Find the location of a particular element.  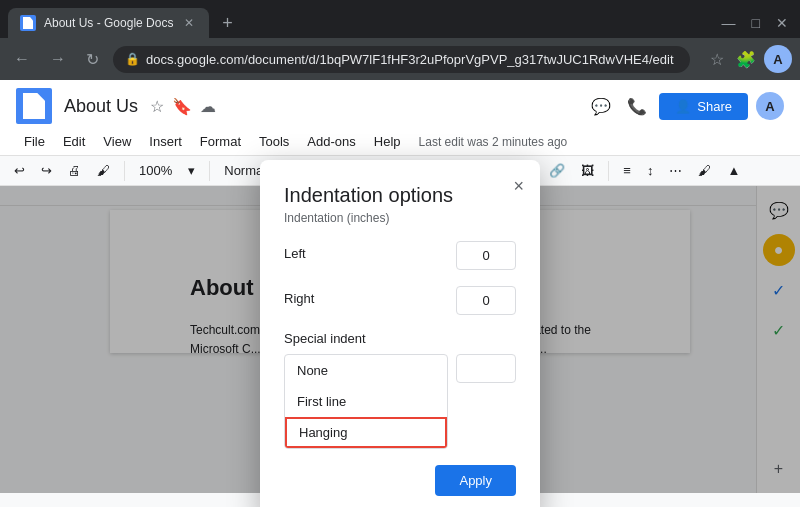

apply-button: Apply is located at coordinates (476, 480).